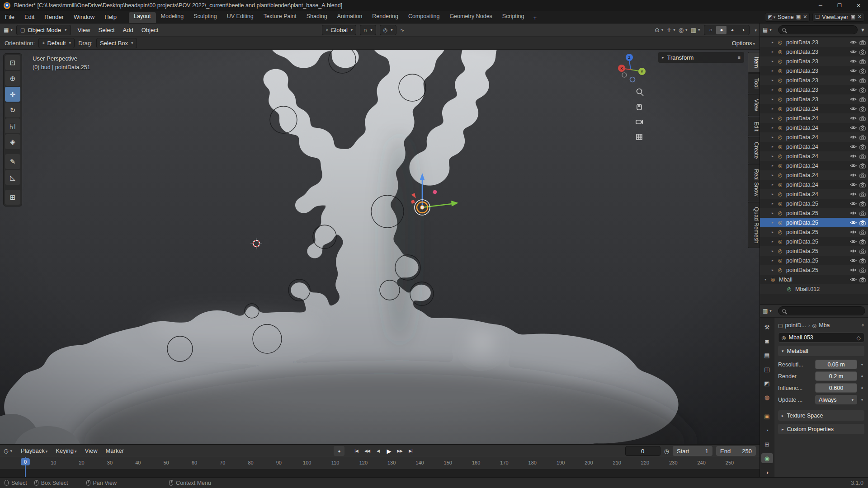 The width and height of the screenshot is (868, 488). I want to click on scene-tab: ◩, so click(767, 383).